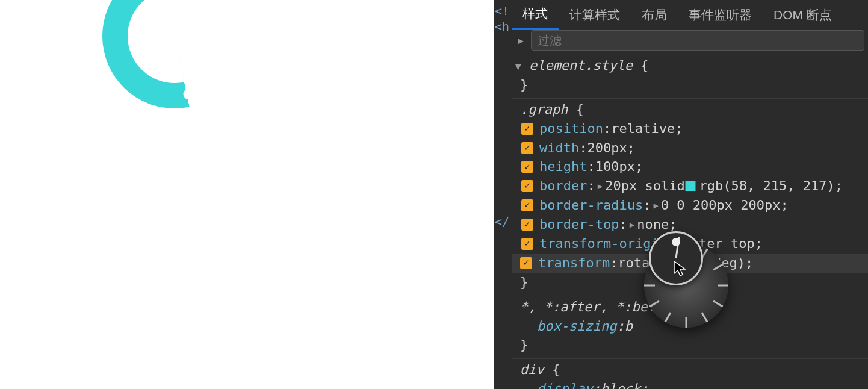 The width and height of the screenshot is (868, 389). What do you see at coordinates (503, 27) in the screenshot?
I see `dom-line: <h` at bounding box center [503, 27].